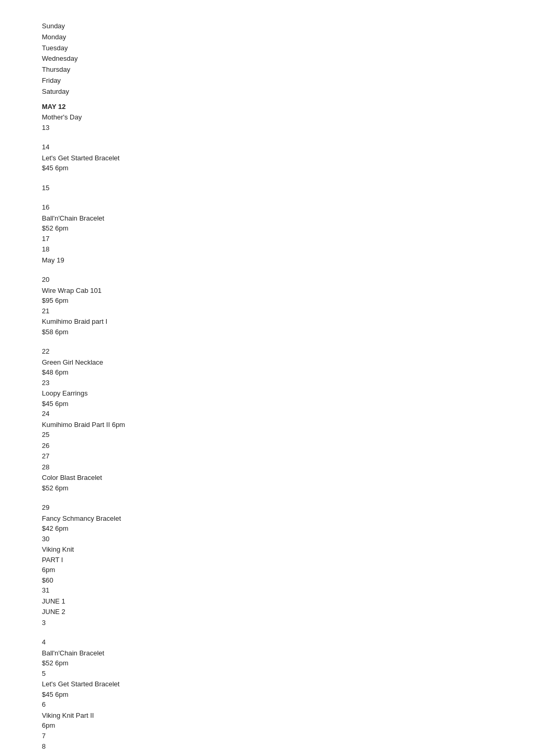 This screenshot has height=756, width=534. I want to click on entry-16: 16 Ball'n'Chain Bracelet $52 6pm 17 18 M…, so click(267, 234).